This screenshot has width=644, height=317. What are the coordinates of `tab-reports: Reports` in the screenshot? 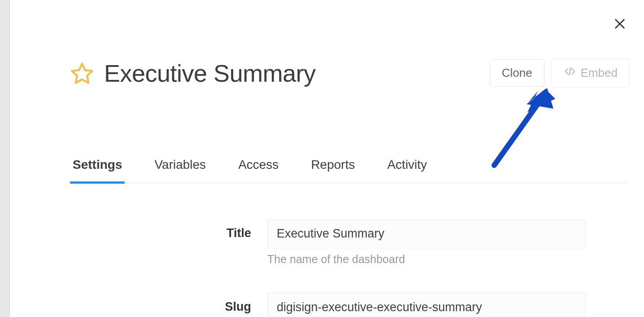 It's located at (333, 170).